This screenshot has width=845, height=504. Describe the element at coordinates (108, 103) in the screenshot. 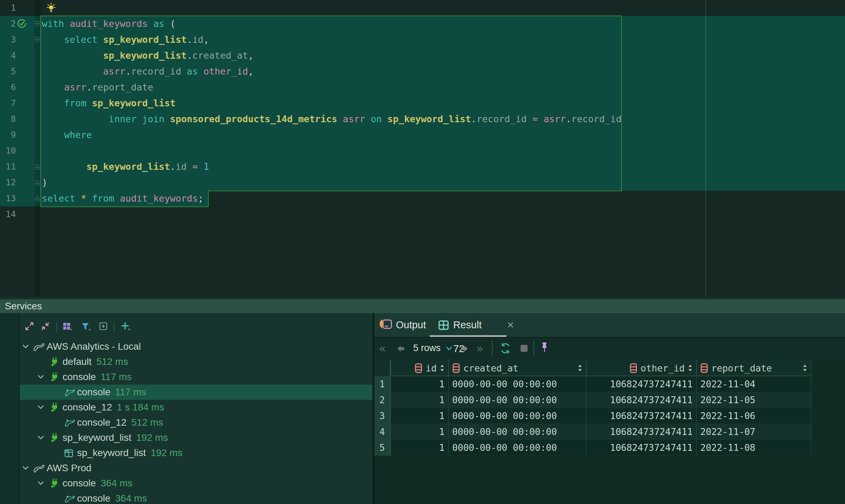

I see `code-line: from sp_keyword_list` at that location.